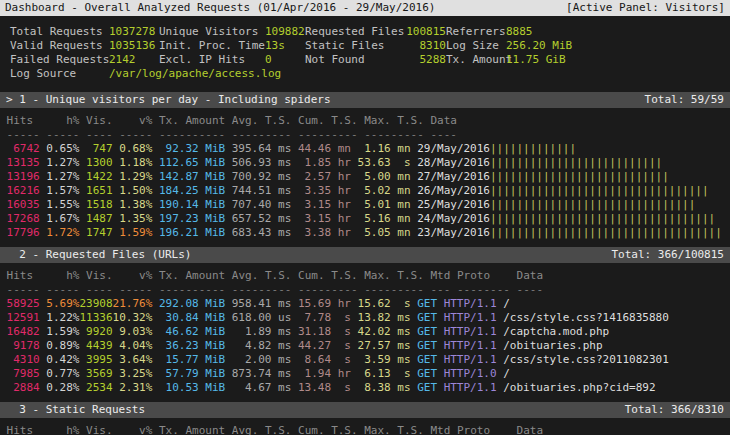  Describe the element at coordinates (311, 388) in the screenshot. I see `cell-cum: 13.48` at that location.